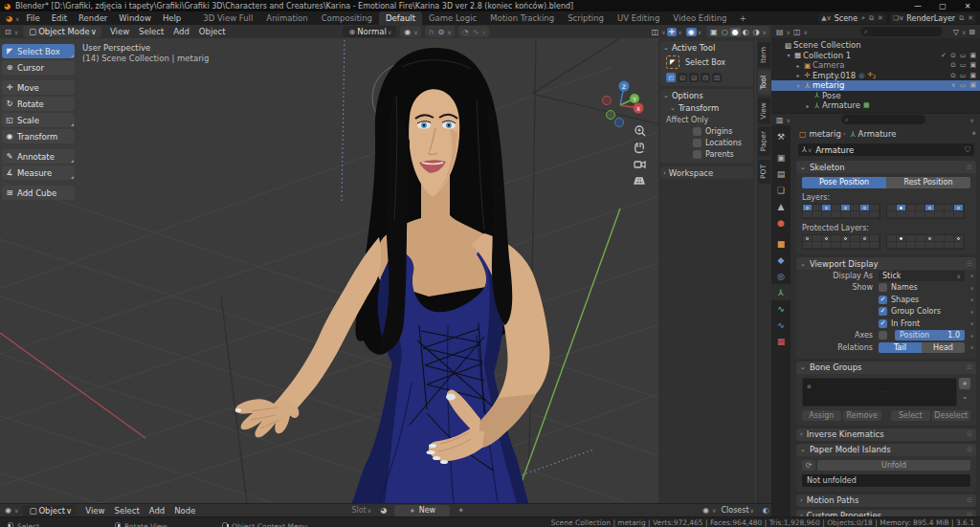  What do you see at coordinates (756, 33) in the screenshot?
I see `rendered-shading-icon: ◑` at bounding box center [756, 33].